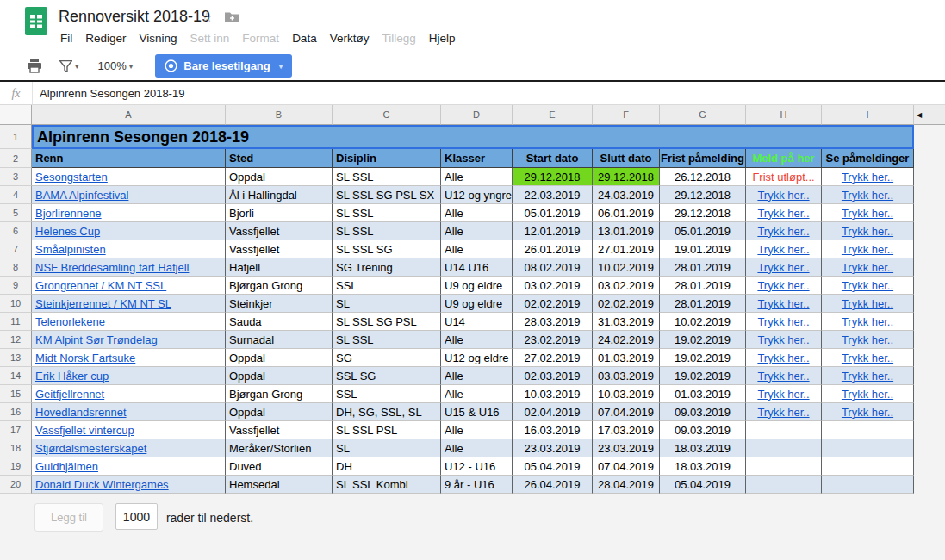 This screenshot has width=945, height=560. I want to click on cell-disiplin: SL, so click(387, 303).